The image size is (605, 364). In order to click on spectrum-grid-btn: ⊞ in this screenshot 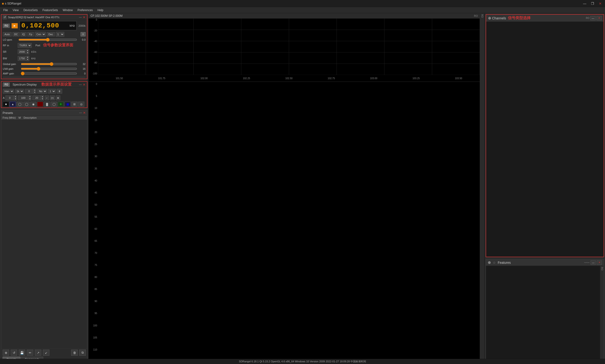, I will do `click(75, 104)`.